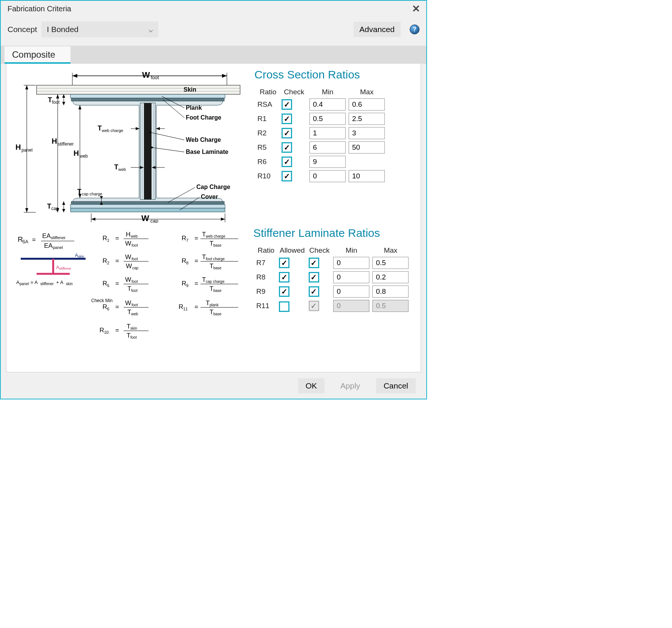 This screenshot has height=628, width=672. Describe the element at coordinates (18, 282) in the screenshot. I see `svg-text: A` at that location.